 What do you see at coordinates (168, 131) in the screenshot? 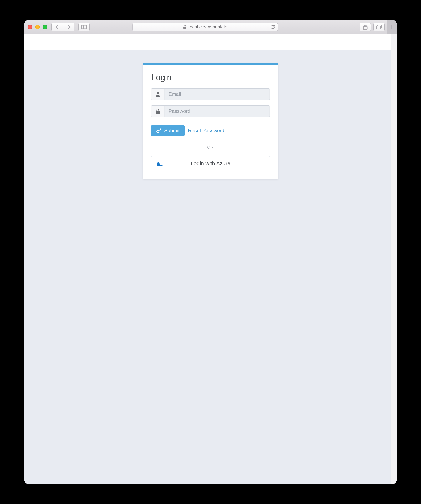
I see `submit-button: Submit` at bounding box center [168, 131].